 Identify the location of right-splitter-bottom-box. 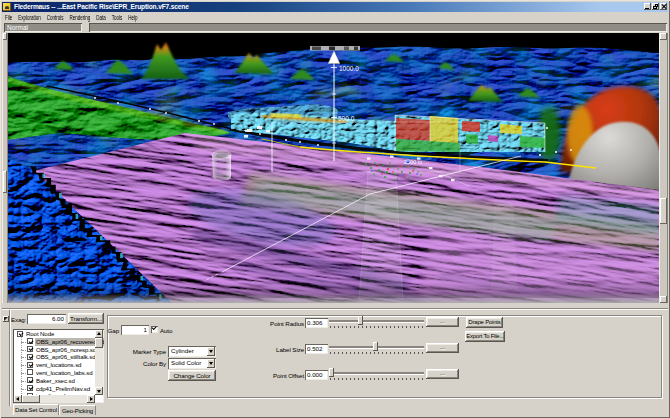
(664, 300).